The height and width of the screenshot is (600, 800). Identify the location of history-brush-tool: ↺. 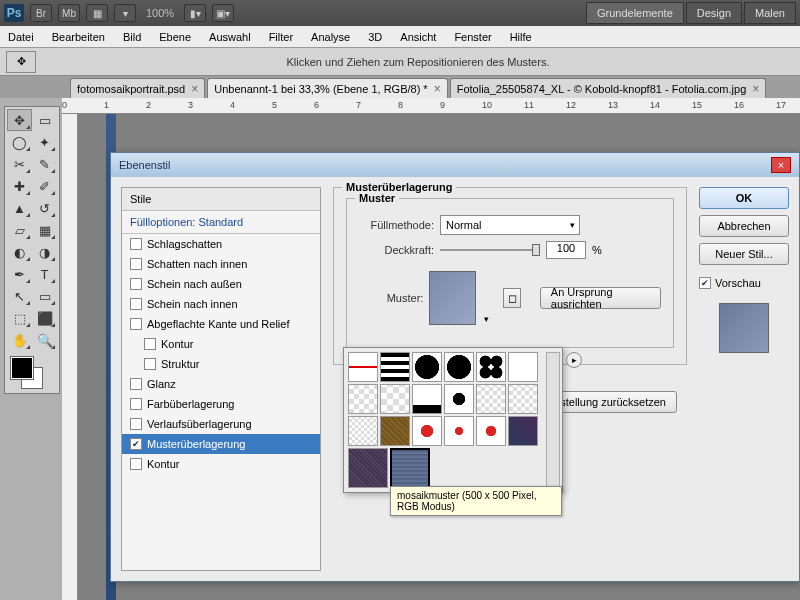
(44, 208).